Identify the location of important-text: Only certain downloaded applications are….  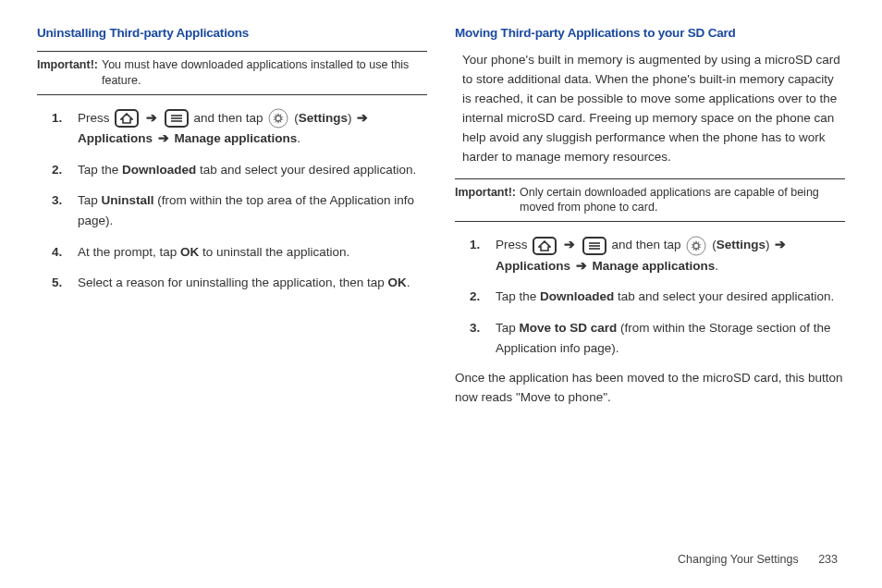
(682, 201).